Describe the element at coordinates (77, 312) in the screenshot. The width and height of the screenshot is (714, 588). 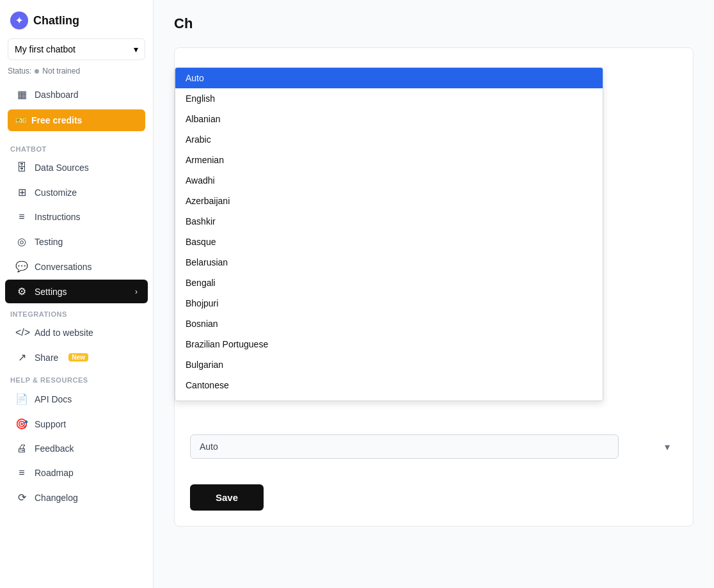
I see `integrations-section-label: INTEGRATIONS` at that location.